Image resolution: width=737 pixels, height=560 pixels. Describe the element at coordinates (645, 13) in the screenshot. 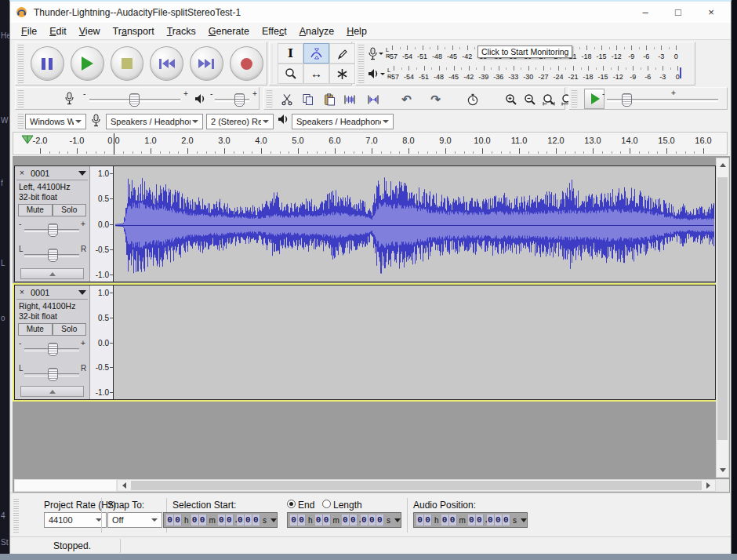

I see `minimize-button: –` at that location.